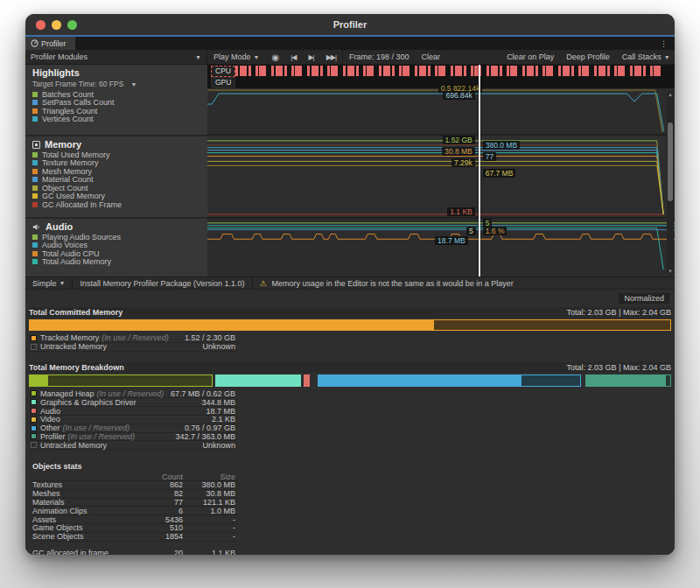  What do you see at coordinates (450, 381) in the screenshot?
I see `segment-other` at bounding box center [450, 381].